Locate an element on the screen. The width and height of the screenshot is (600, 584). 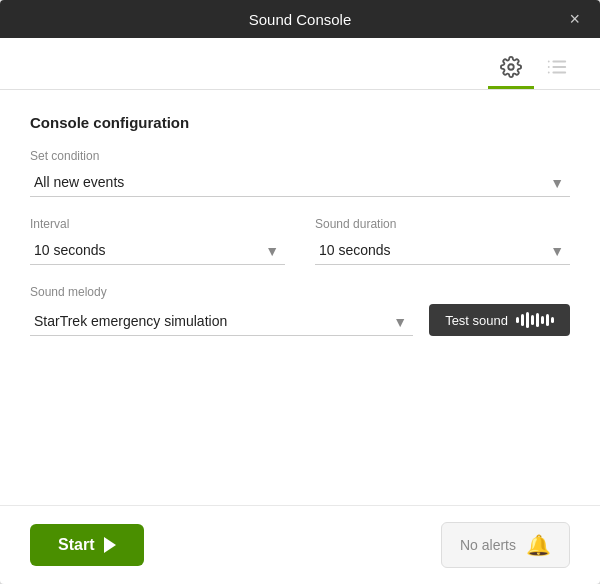
interval-select: 5 seconds 10 seconds 30 seconds 1 minute is located at coordinates (158, 250).